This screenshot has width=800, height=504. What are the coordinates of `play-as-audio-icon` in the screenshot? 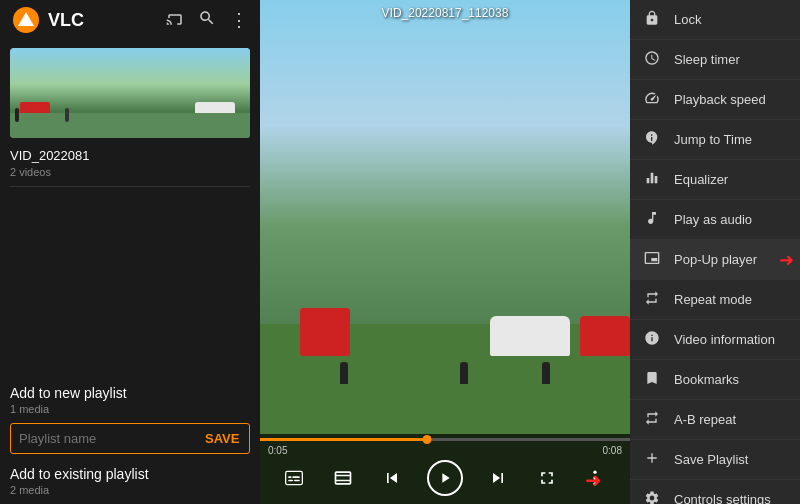 It's located at (652, 220).